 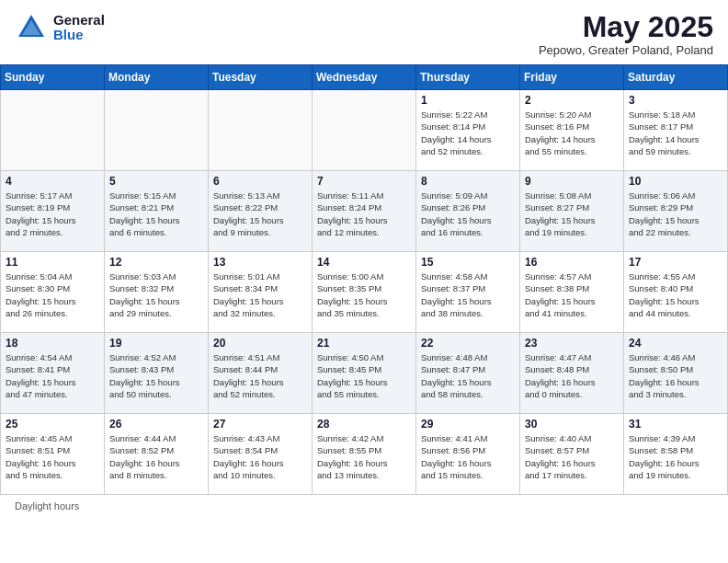 What do you see at coordinates (364, 32) in the screenshot?
I see `page-header: General Blue May 2025 Pepowo, Greater Po…` at bounding box center [364, 32].